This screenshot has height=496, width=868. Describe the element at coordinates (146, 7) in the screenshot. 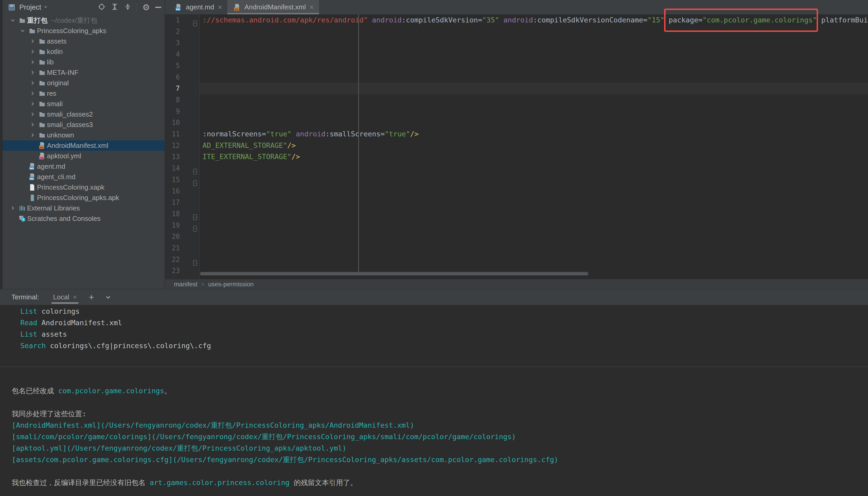

I see `settings-gear-icon: ⚙` at that location.